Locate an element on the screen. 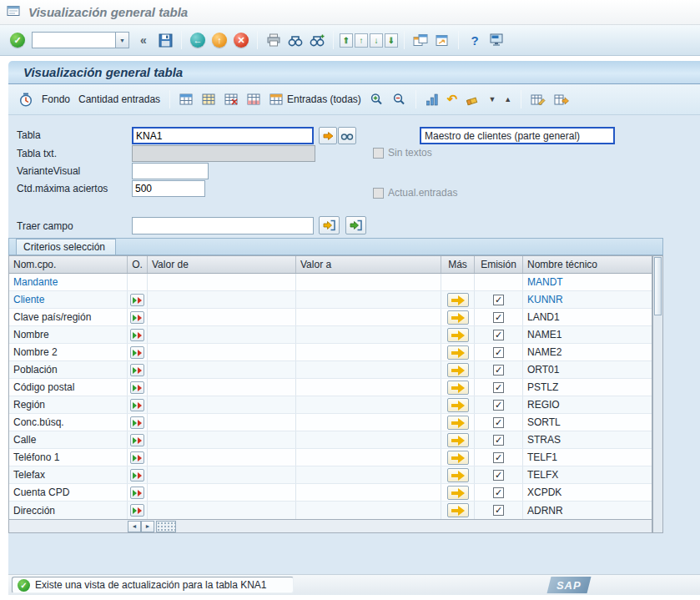  first-page-button: ⇑ is located at coordinates (346, 40).